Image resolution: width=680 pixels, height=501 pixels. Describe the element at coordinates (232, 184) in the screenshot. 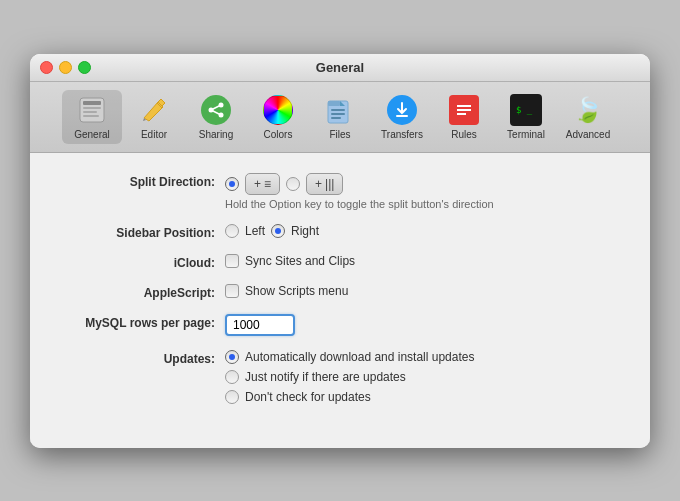

I see `split-radio-horizontal` at that location.